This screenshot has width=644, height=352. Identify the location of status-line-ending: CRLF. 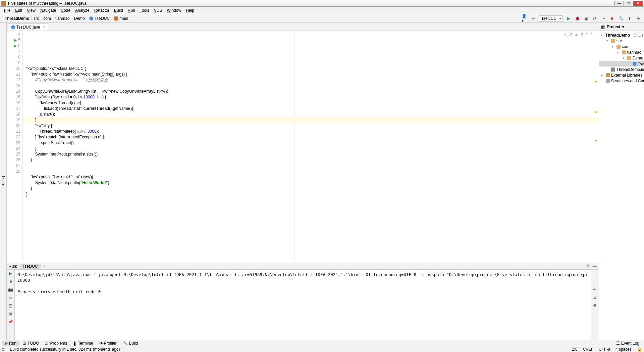
(588, 349).